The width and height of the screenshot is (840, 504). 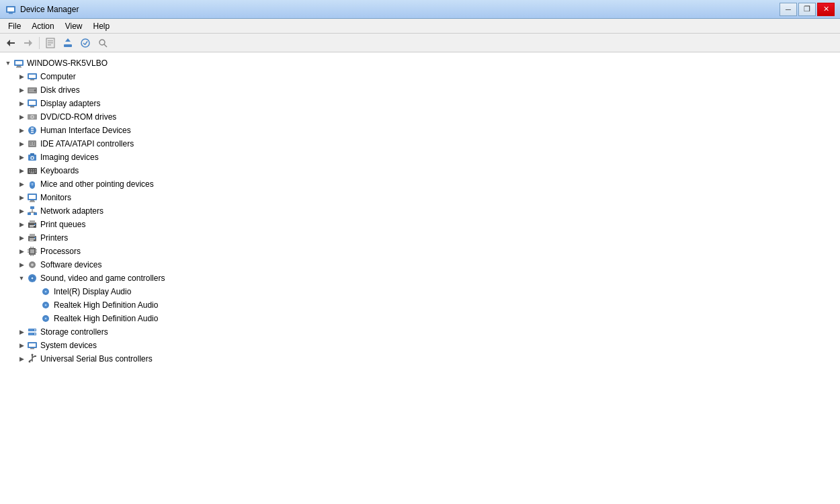 What do you see at coordinates (420, 359) in the screenshot?
I see `tree-item-usb: Universal Serial Bus controllers` at bounding box center [420, 359].